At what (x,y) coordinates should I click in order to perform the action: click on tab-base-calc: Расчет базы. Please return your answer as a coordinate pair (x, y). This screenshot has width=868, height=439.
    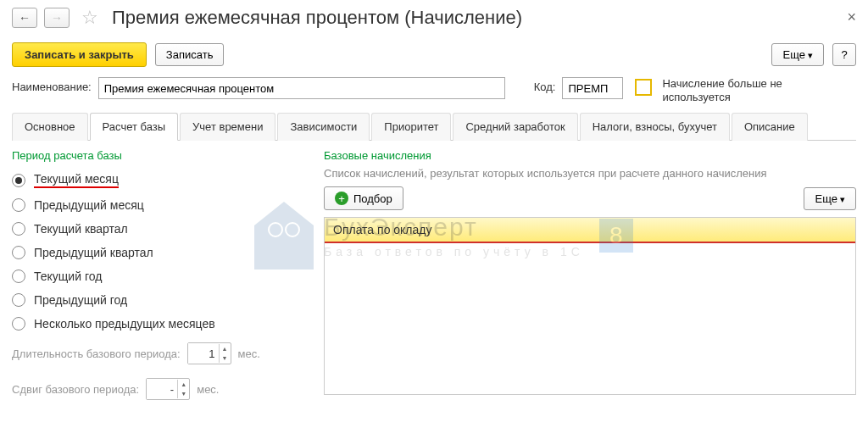
    Looking at the image, I should click on (134, 127).